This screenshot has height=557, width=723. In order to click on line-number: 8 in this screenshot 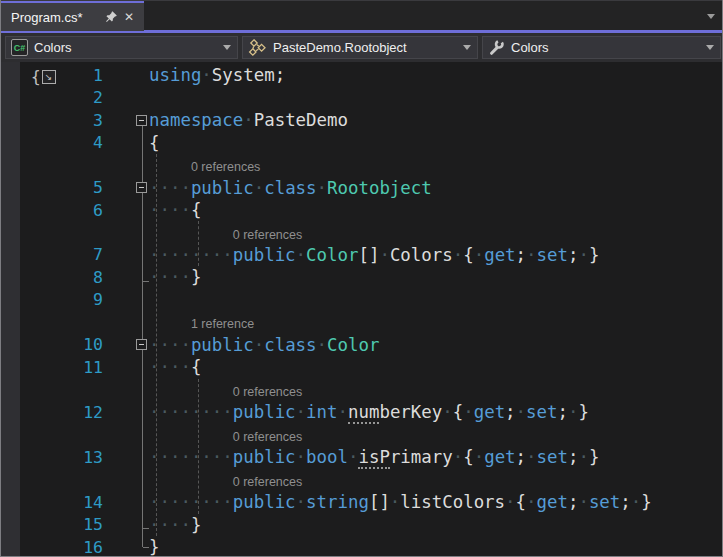, I will do `click(52, 278)`.